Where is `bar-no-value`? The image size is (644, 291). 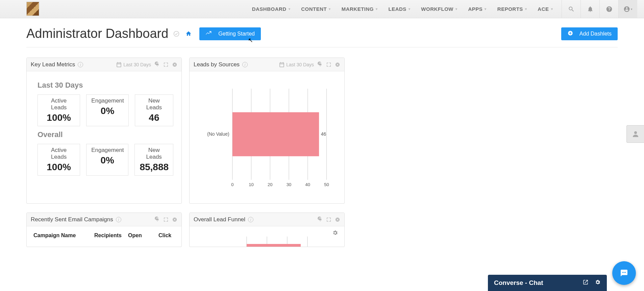 bar-no-value is located at coordinates (276, 134).